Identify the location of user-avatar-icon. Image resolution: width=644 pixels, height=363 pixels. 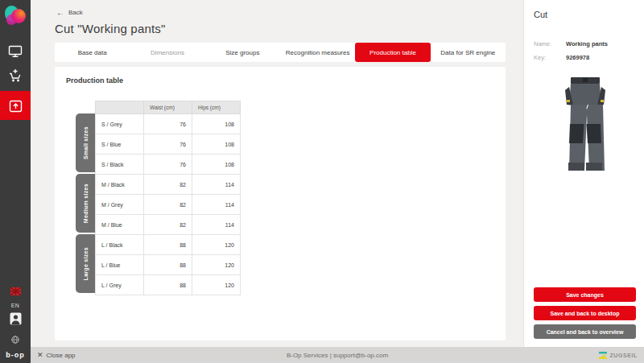
(16, 320).